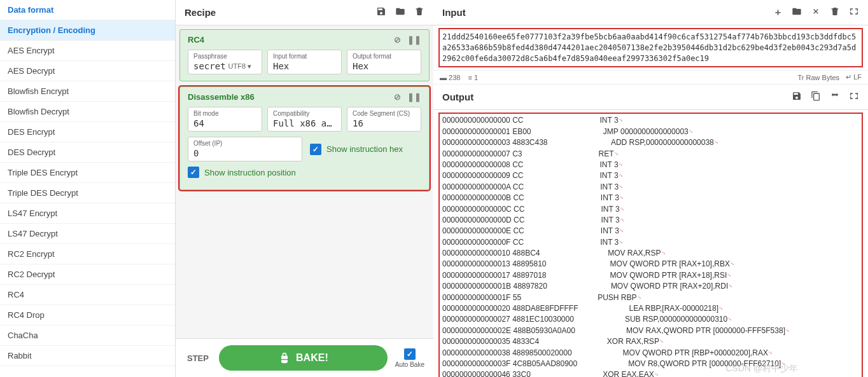 The height and width of the screenshot is (377, 868). I want to click on category-encryption-encoding: Encryption / Encoding, so click(88, 31).